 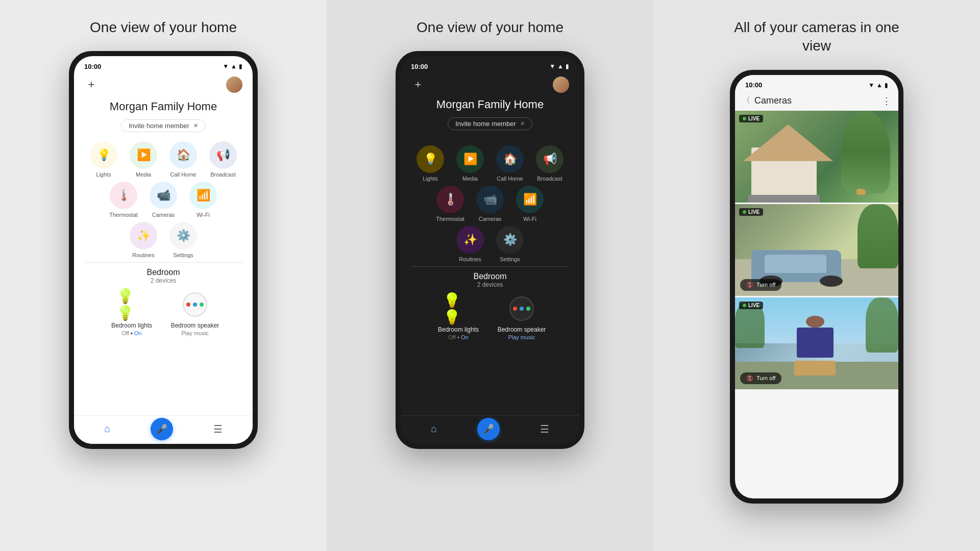 What do you see at coordinates (817, 287) in the screenshot?
I see `phone-frame-three: 10:00 ▼ ▲ ▮ 〈 Cameras ⋮` at bounding box center [817, 287].